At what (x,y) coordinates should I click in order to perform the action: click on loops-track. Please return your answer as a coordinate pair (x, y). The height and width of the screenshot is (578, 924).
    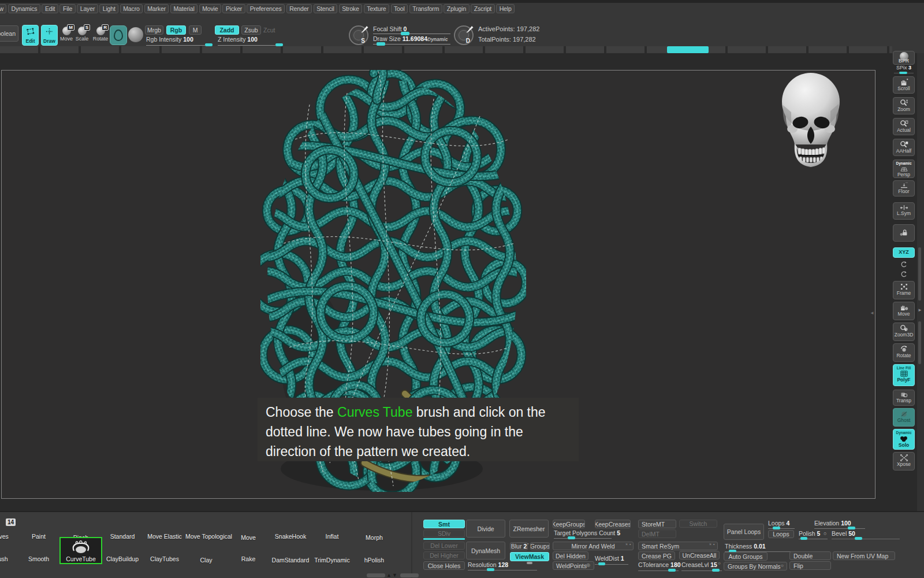
    Looking at the image, I should click on (781, 528).